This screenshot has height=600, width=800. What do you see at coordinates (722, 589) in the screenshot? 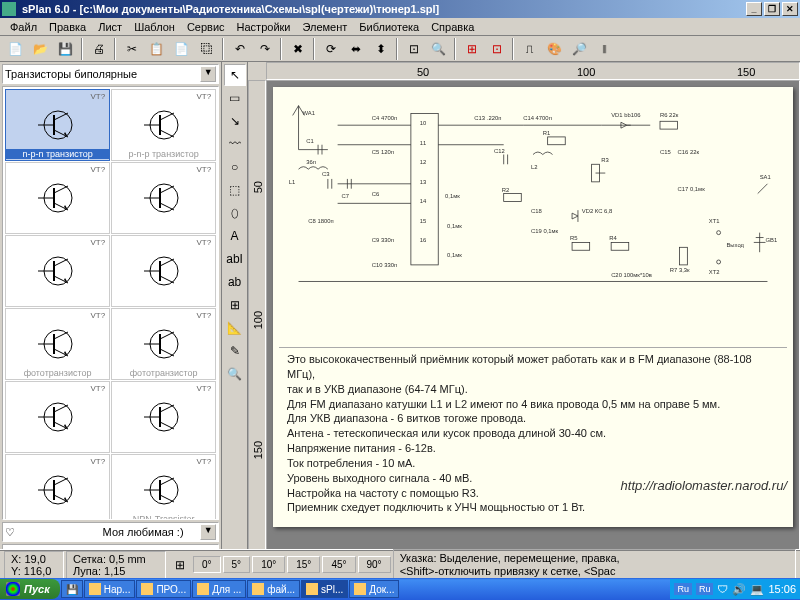
I see `tray-icon: 🛡` at bounding box center [722, 589].